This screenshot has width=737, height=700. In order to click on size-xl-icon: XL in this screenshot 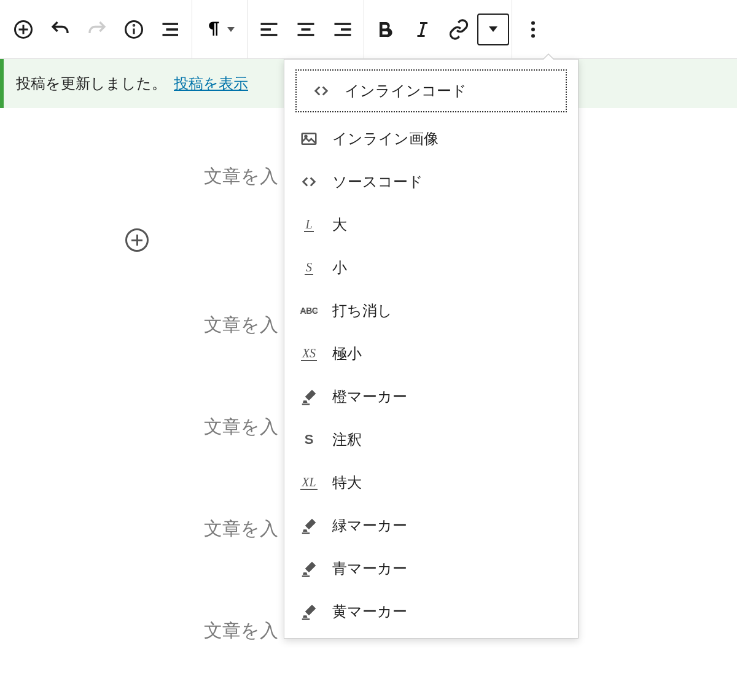, I will do `click(309, 483)`.